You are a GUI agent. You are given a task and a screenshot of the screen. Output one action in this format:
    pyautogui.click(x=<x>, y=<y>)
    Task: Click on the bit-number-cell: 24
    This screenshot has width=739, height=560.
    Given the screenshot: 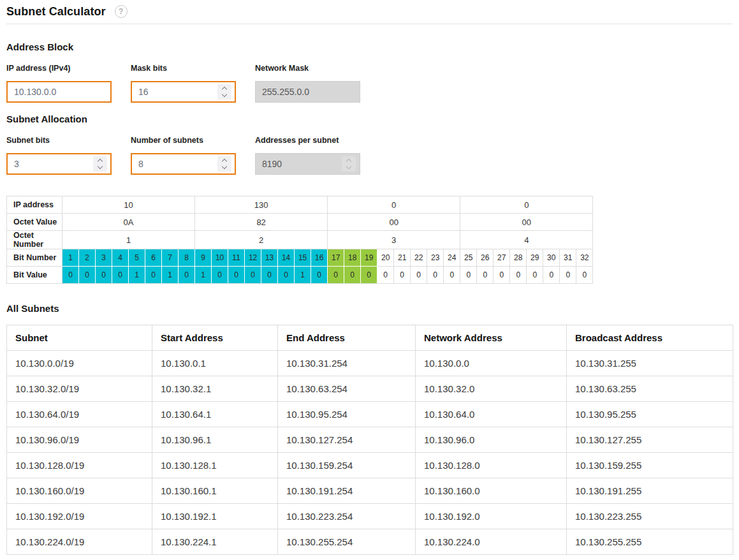 What is the action you would take?
    pyautogui.click(x=452, y=258)
    